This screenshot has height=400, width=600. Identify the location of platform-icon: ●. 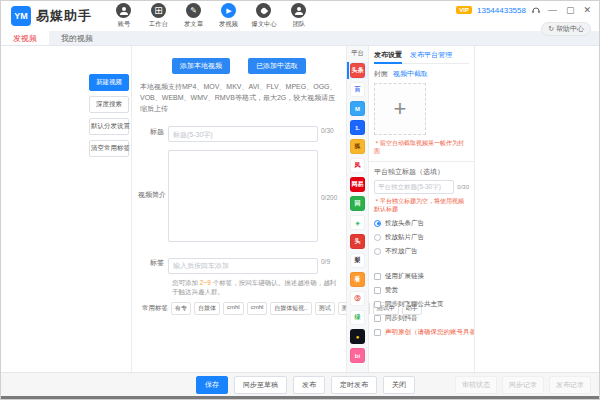
(358, 336).